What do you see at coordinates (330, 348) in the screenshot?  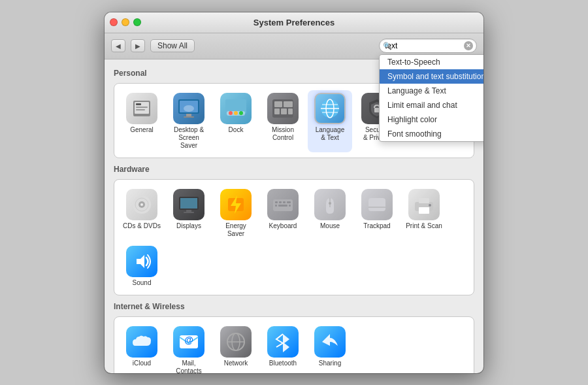 I see `pref-sharing: Sharing` at bounding box center [330, 348].